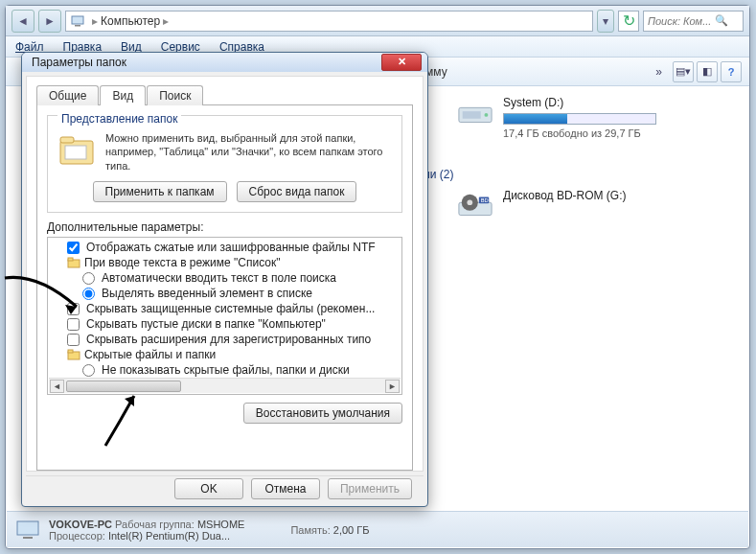 The image size is (756, 554). I want to click on close-button: ✕, so click(401, 62).